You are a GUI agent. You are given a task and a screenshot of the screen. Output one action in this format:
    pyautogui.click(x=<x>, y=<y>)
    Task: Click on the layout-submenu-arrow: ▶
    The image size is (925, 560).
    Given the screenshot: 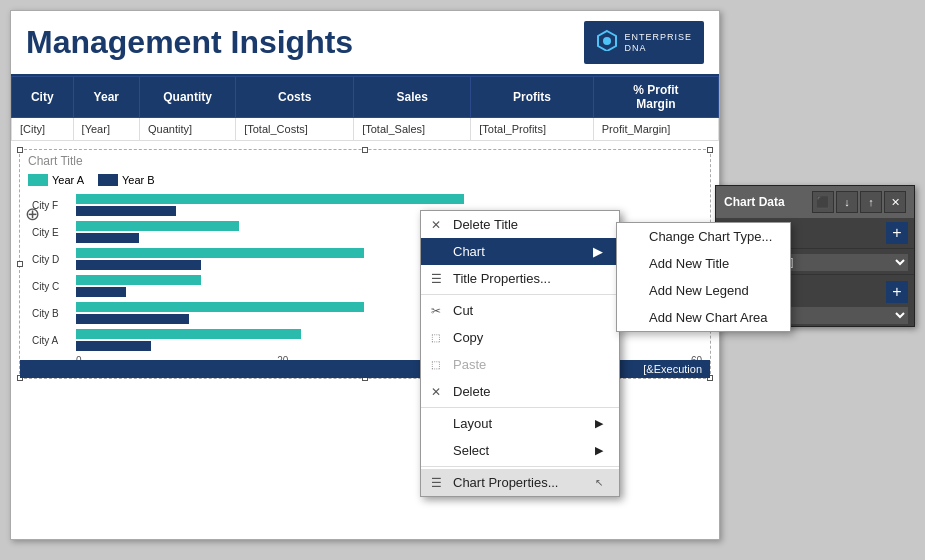 What is the action you would take?
    pyautogui.click(x=599, y=424)
    